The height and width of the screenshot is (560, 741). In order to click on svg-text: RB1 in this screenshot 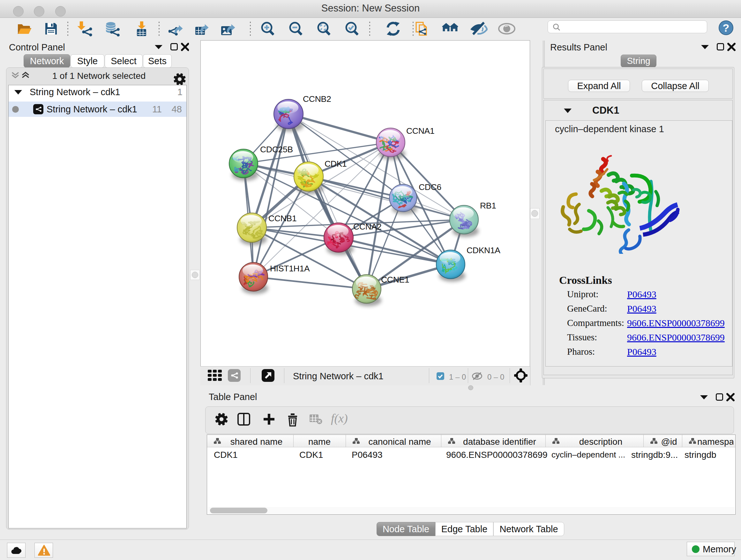, I will do `click(488, 206)`.